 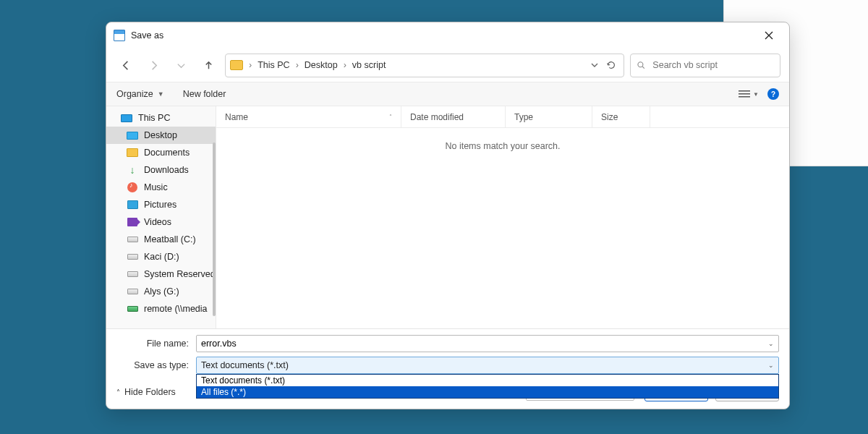 What do you see at coordinates (132, 222) in the screenshot?
I see `videos-icon` at bounding box center [132, 222].